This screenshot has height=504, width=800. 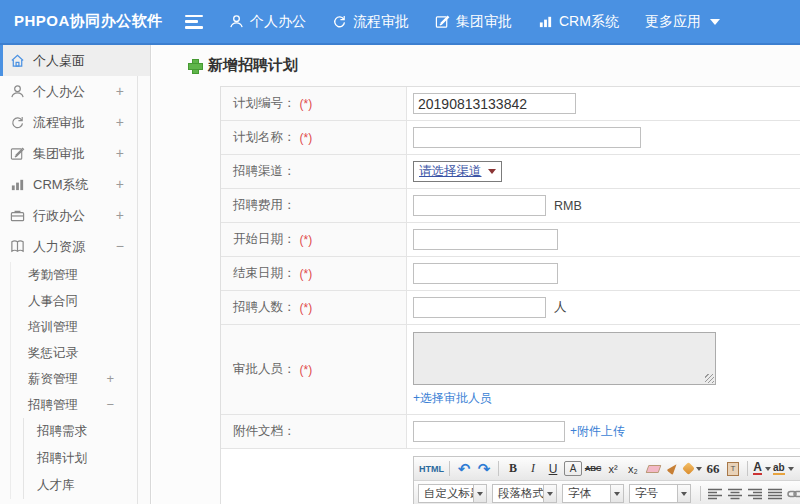 I want to click on plan-name-input, so click(x=527, y=138).